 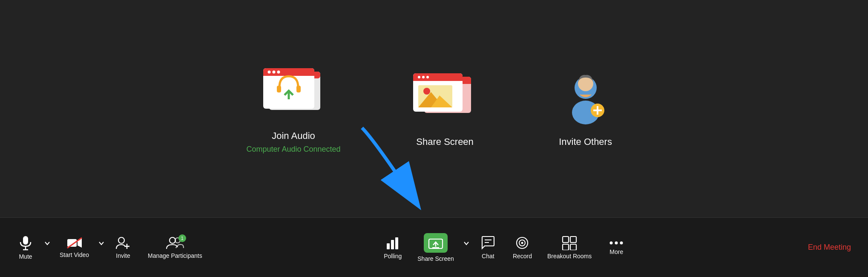 I want to click on join-audio-item: Join Audio Computer Audio Connected, so click(x=293, y=109).